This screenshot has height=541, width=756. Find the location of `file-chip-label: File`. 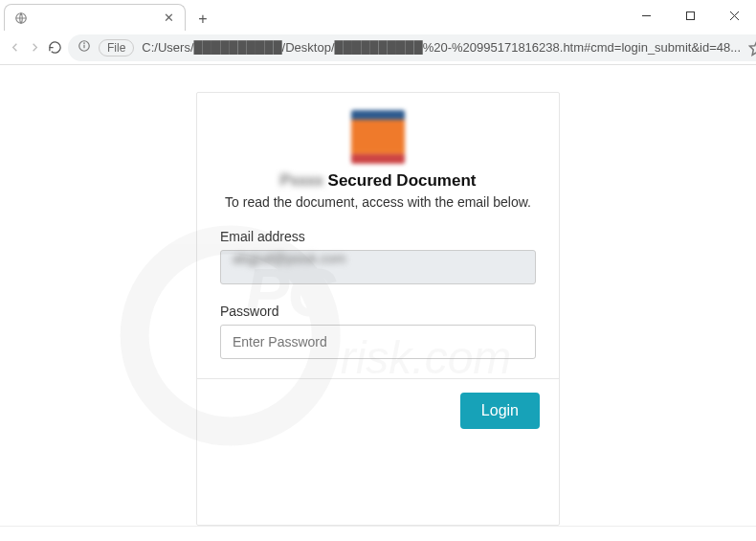

file-chip-label: File is located at coordinates (117, 48).